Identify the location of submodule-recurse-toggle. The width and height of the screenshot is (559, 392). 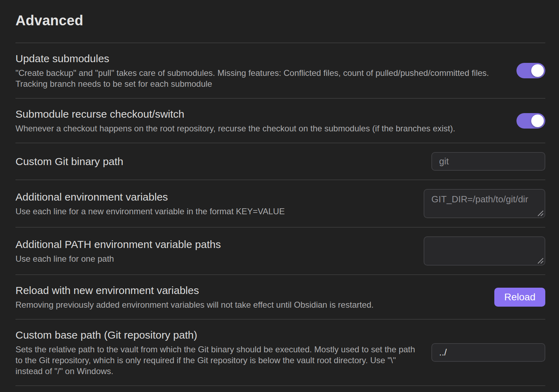
(531, 121).